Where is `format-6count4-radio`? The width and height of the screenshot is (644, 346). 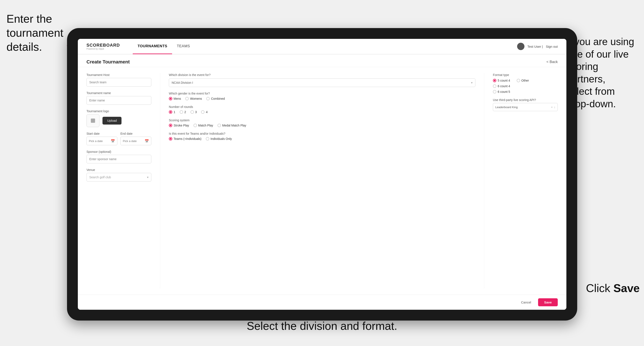
format-6count4-radio is located at coordinates (494, 86).